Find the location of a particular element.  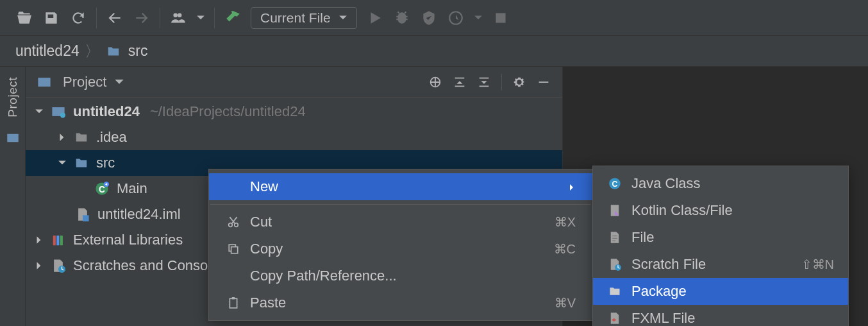

menu-label: Copy Path/Reference... is located at coordinates (413, 276).